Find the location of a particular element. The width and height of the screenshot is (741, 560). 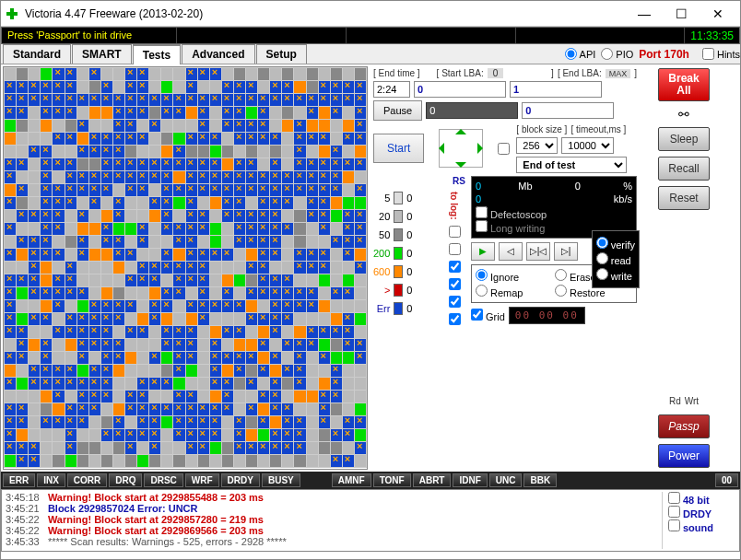

defectoscop-check: Defectoscop is located at coordinates (511, 215).